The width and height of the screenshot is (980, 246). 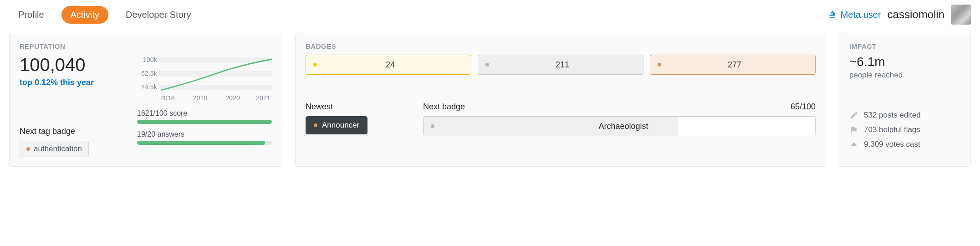 What do you see at coordinates (149, 73) in the screenshot?
I see `chart-ytick-1: 62.3k` at bounding box center [149, 73].